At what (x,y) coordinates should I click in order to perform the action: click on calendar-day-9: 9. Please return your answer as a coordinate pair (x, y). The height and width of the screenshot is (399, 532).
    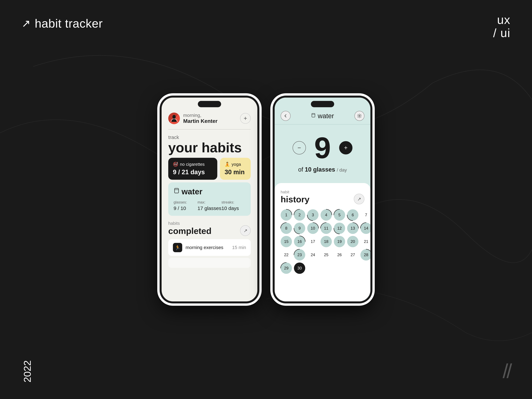
    Looking at the image, I should click on (300, 228).